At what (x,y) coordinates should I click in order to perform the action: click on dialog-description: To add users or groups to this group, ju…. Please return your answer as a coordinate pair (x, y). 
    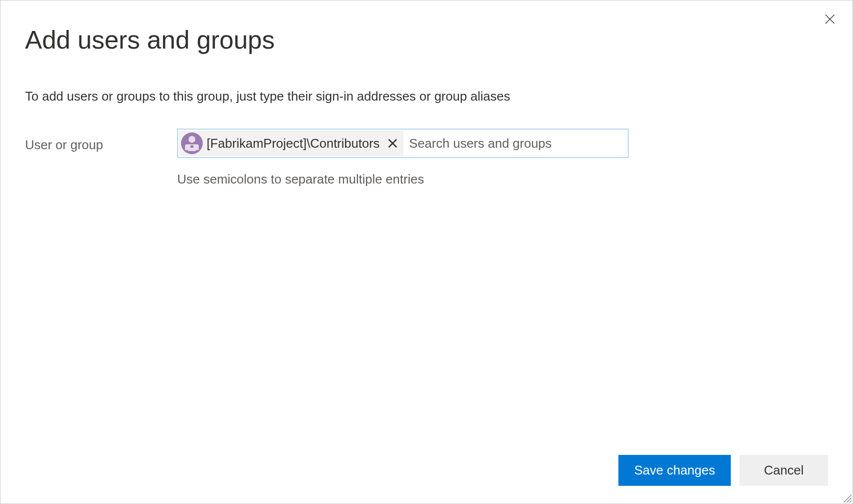
    Looking at the image, I should click on (426, 96).